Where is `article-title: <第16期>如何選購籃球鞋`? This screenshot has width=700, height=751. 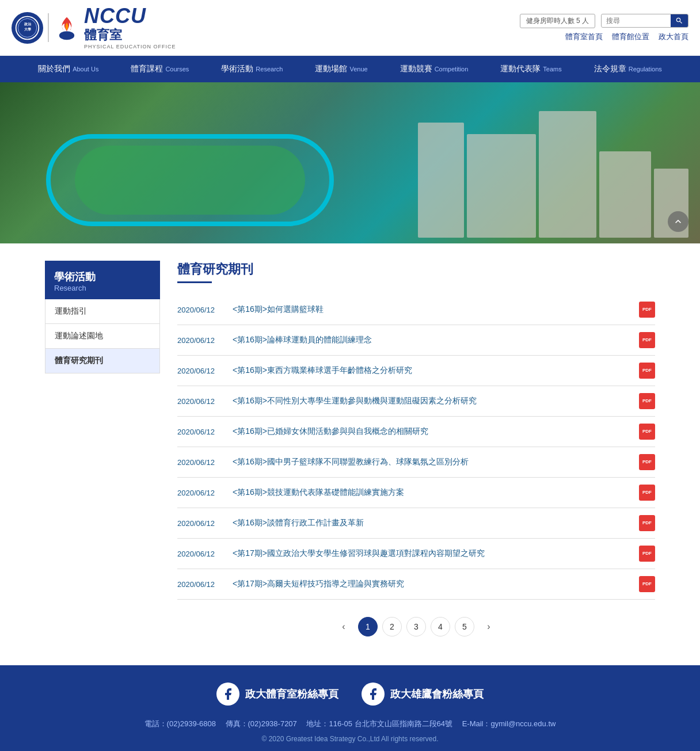 article-title: <第16期>如何選購籃球鞋 is located at coordinates (431, 310).